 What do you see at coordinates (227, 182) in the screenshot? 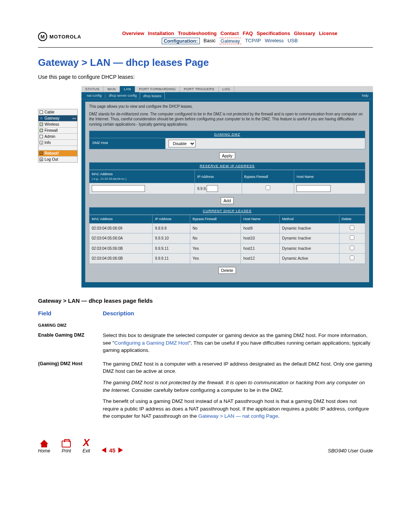
I see `reserve-ip-table: MAC Address( e.g., 11:22:33:aa:bb:cc ) I…` at bounding box center [227, 182].